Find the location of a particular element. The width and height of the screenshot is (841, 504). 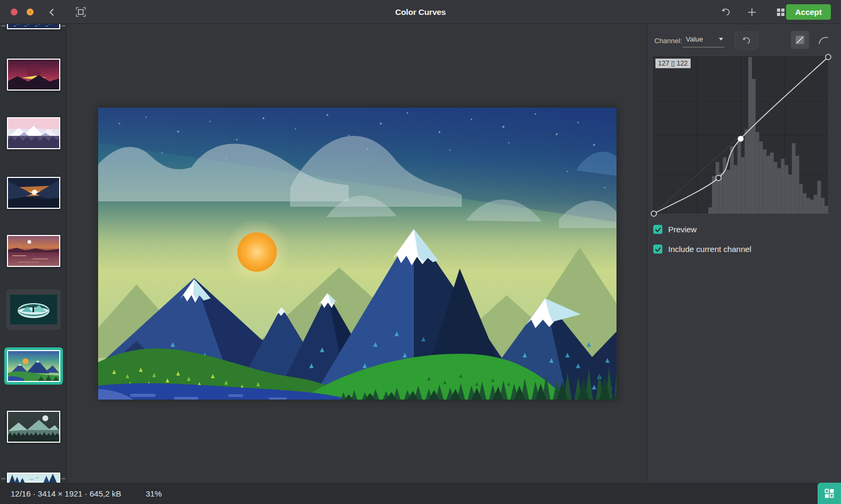

back-button is located at coordinates (52, 12).